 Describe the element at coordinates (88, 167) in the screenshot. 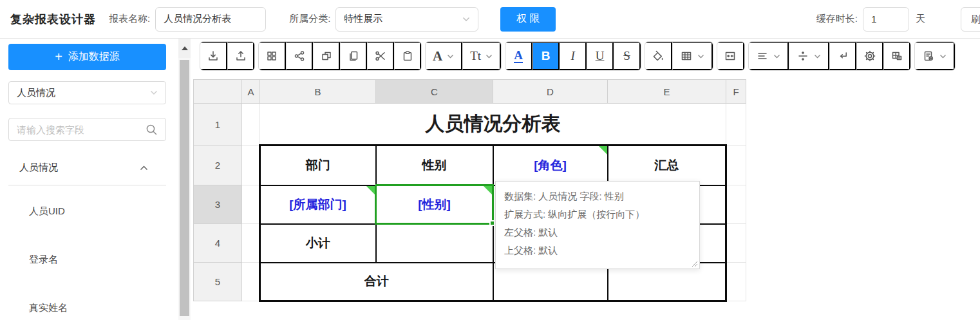

I see `dataset-section-header: 人员情况` at that location.